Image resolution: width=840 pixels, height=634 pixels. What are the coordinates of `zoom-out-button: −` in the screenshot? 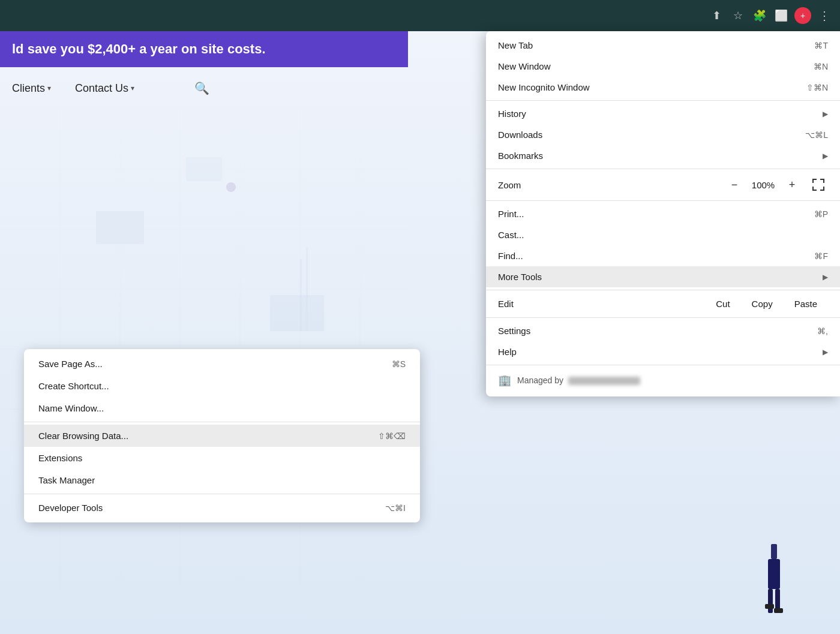 It's located at (734, 185).